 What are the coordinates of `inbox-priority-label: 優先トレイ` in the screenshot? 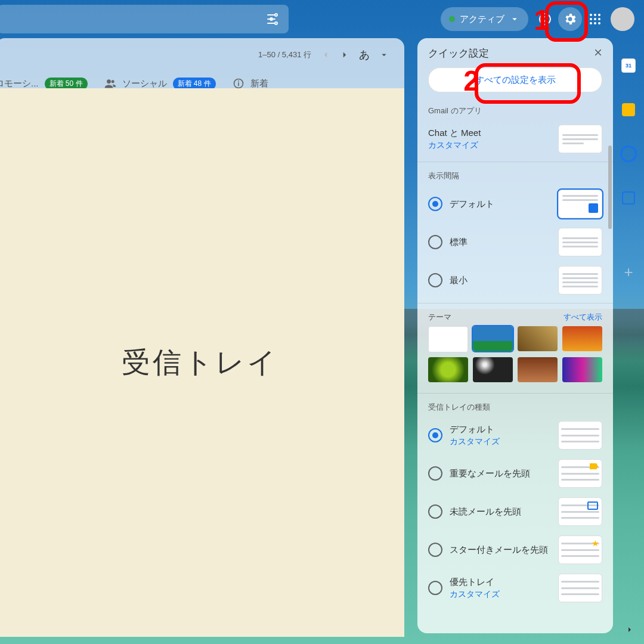 It's located at (500, 582).